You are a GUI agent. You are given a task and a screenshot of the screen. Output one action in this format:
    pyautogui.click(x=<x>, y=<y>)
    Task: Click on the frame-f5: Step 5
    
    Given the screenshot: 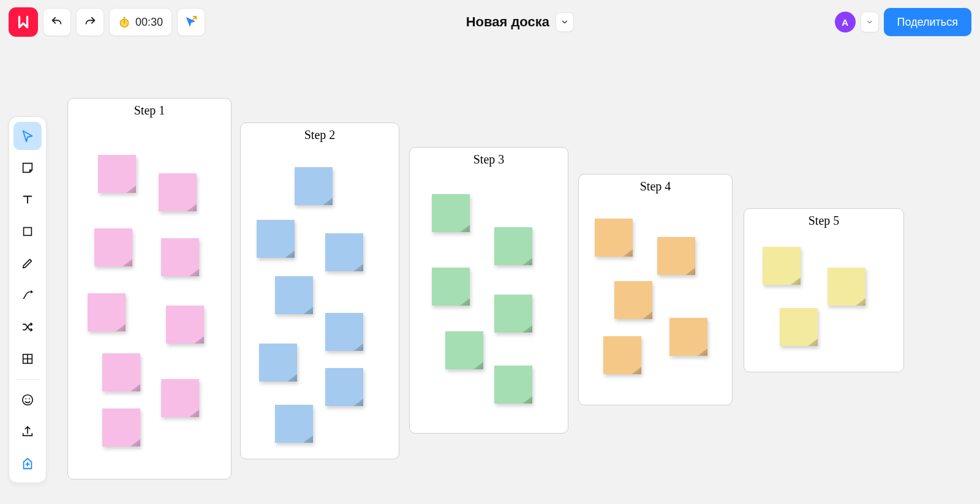 What is the action you would take?
    pyautogui.click(x=824, y=290)
    